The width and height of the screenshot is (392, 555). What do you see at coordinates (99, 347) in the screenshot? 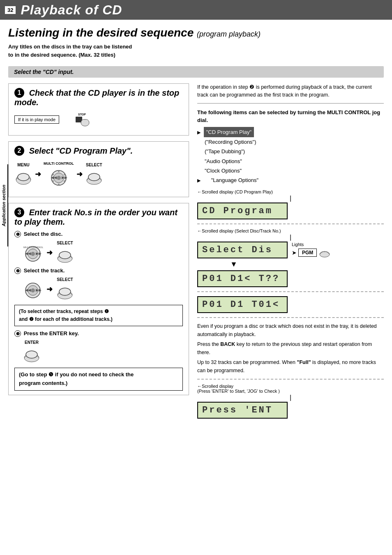
I see `sub-step-c: ❸ Press the ENTER key. ENTER` at bounding box center [99, 347].